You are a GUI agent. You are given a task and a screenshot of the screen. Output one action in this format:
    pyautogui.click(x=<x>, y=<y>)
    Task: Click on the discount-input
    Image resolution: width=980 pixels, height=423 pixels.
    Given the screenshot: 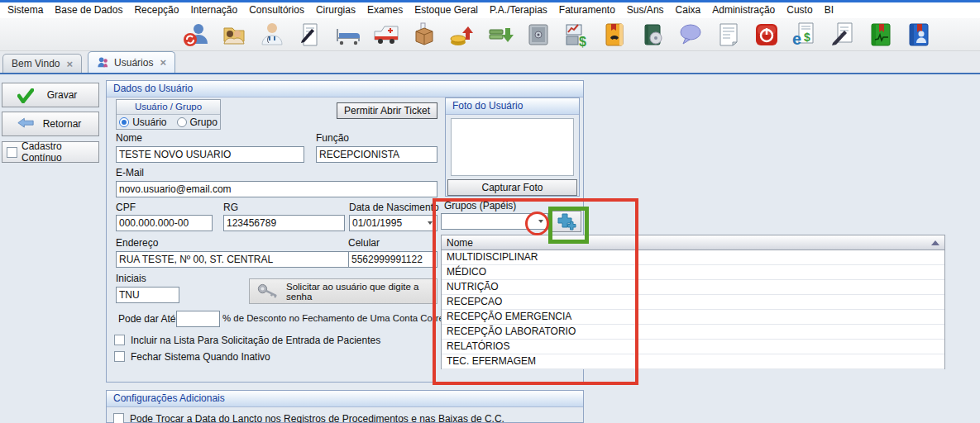 What is the action you would take?
    pyautogui.click(x=198, y=319)
    